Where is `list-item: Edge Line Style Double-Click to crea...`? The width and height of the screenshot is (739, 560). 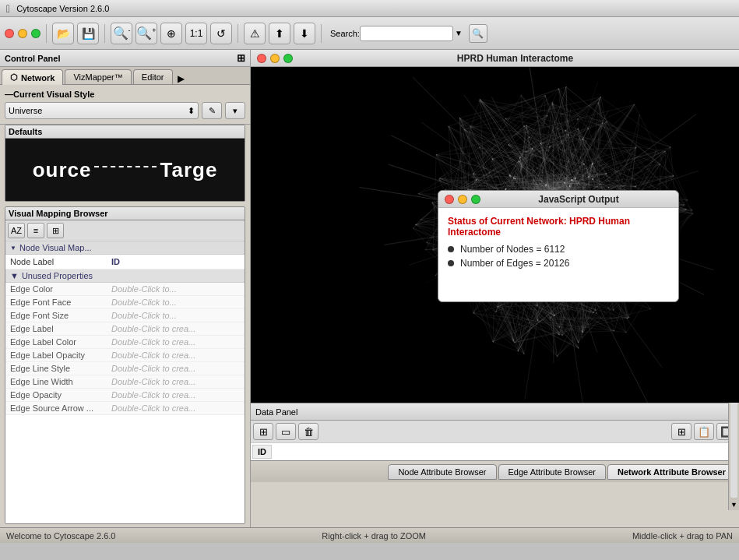 list-item: Edge Line Style Double-Click to crea... is located at coordinates (125, 369).